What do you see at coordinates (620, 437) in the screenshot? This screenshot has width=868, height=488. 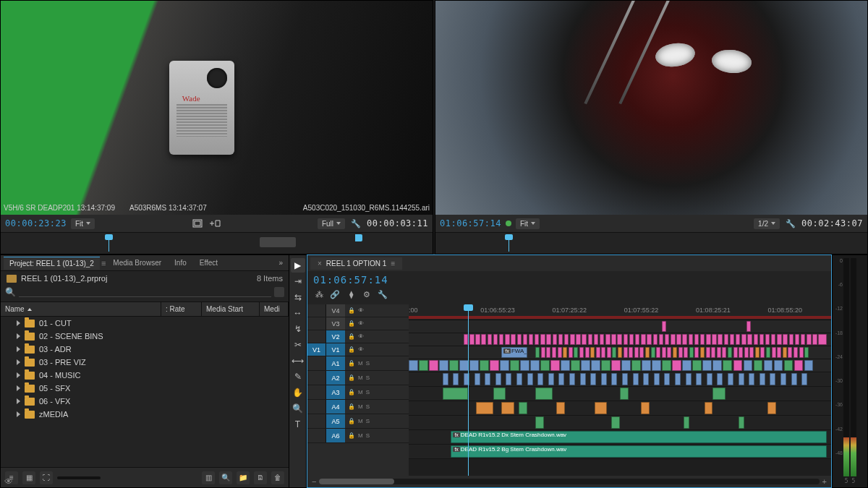 I see `audio-track-lane: fxDEAD R1v15.2 Dx Stem Crashdown.wav` at bounding box center [620, 437].